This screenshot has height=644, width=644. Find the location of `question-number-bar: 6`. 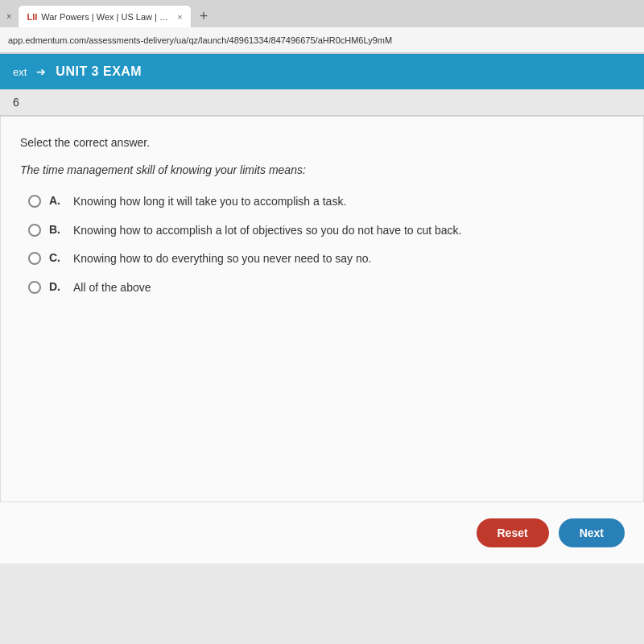

question-number-bar: 6 is located at coordinates (322, 103).